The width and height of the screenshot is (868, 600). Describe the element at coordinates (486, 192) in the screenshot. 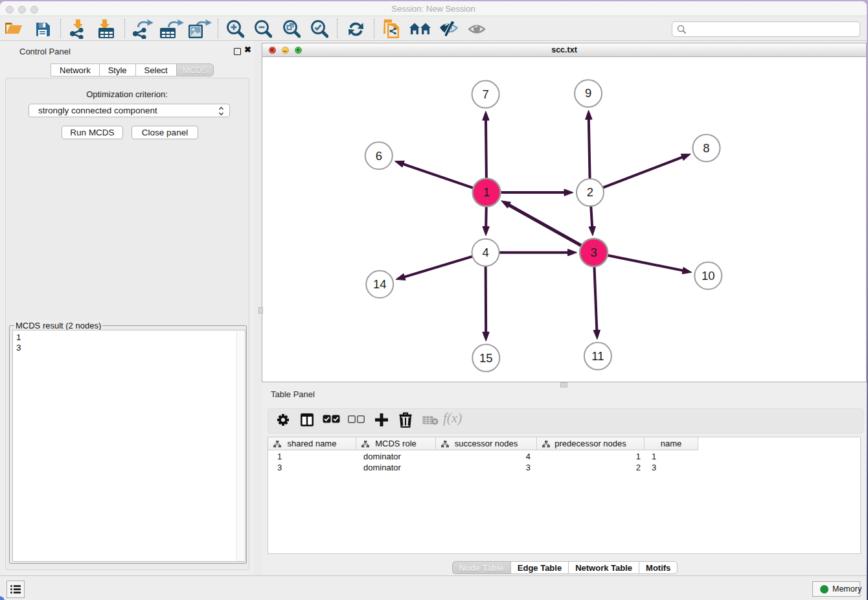

I see `svg-text: 1` at that location.